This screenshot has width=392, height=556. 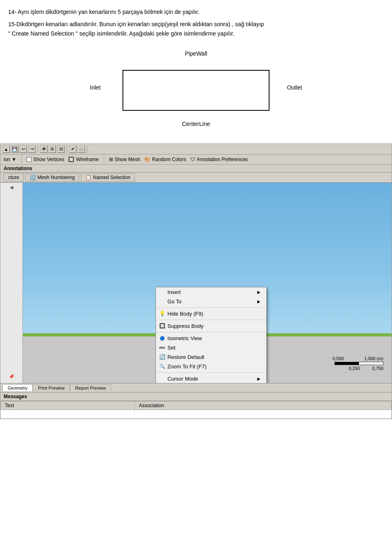 What do you see at coordinates (15, 149) in the screenshot?
I see `toolbar-icon-save: 💾` at bounding box center [15, 149].